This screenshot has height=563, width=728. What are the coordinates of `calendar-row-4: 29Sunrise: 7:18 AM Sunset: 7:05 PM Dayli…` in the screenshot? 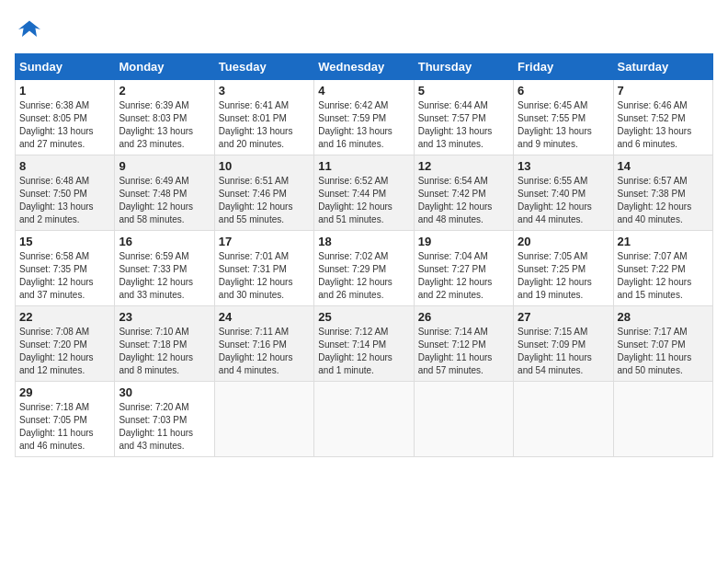 It's located at (364, 419).